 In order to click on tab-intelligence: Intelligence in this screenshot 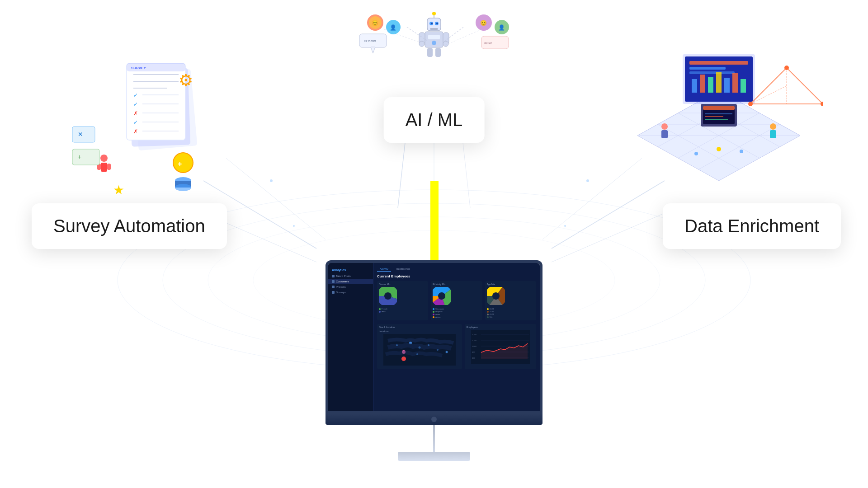, I will do `click(403, 269)`.